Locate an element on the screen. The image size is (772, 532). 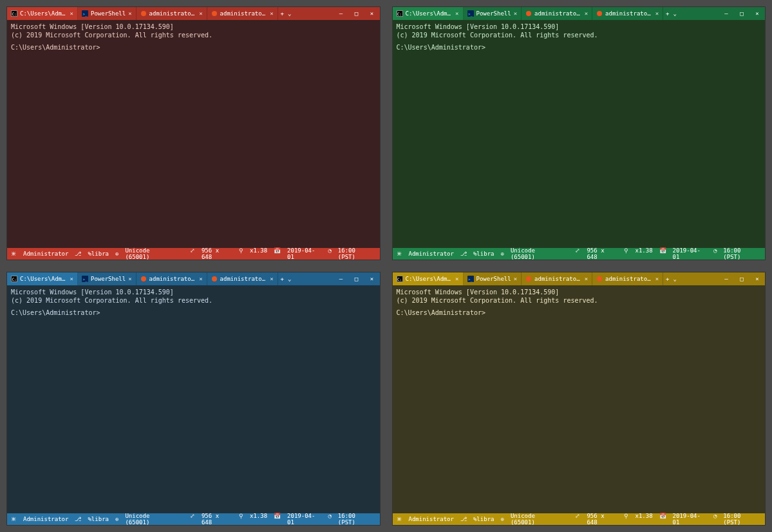
cmd-icon: C: is located at coordinates (14, 14).